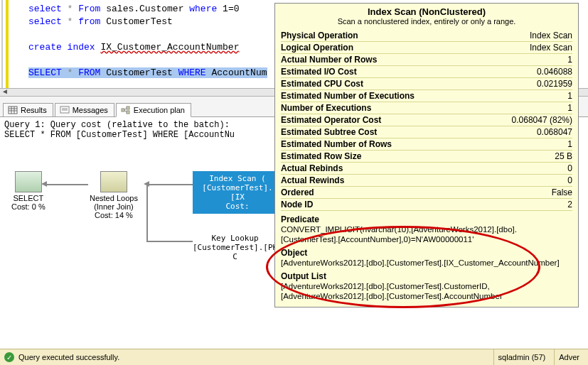 This screenshot has width=588, height=365. What do you see at coordinates (313, 180) in the screenshot?
I see `property-label: Actual Rewinds` at bounding box center [313, 180].